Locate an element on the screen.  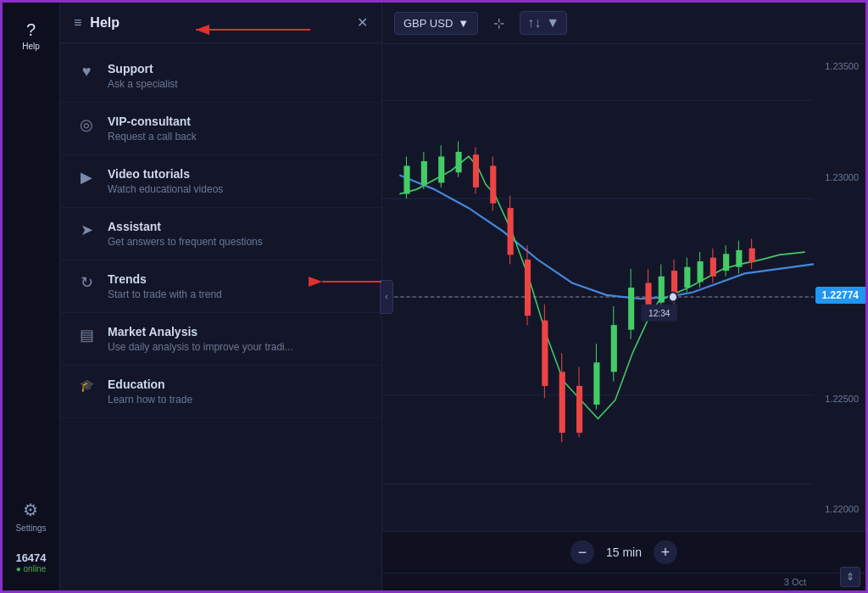
vip-subtitle: Request a call back is located at coordinates (153, 137).